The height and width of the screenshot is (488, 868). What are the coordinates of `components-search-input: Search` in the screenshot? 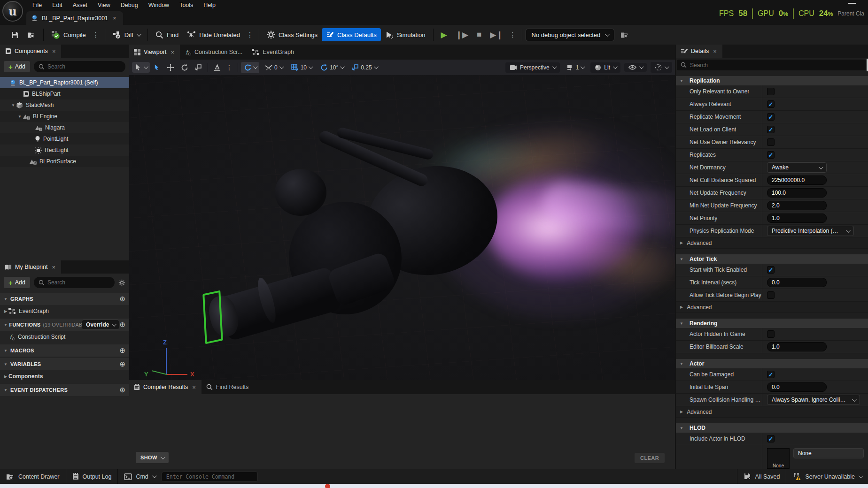 It's located at (80, 67).